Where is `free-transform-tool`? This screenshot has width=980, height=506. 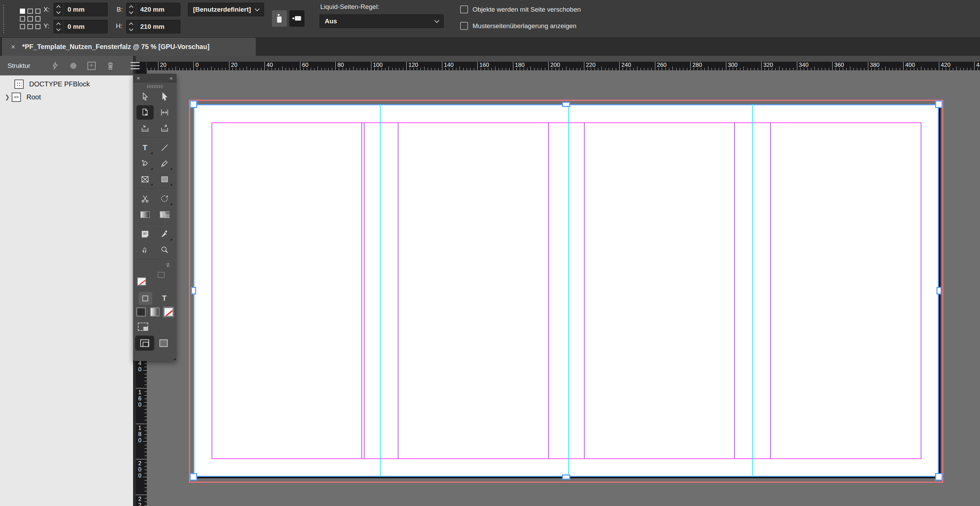
free-transform-tool is located at coordinates (164, 199).